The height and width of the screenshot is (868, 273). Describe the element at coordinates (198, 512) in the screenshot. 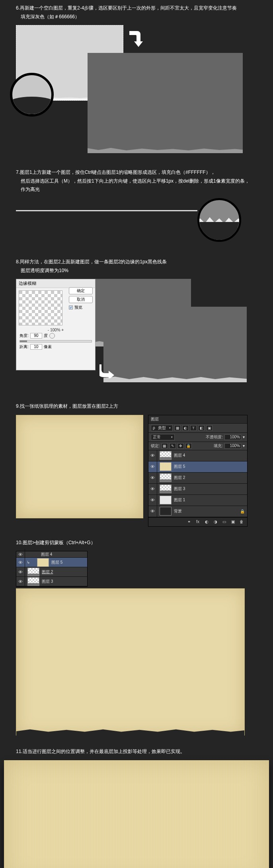

I see `layer-row: 👁背景🔒` at that location.